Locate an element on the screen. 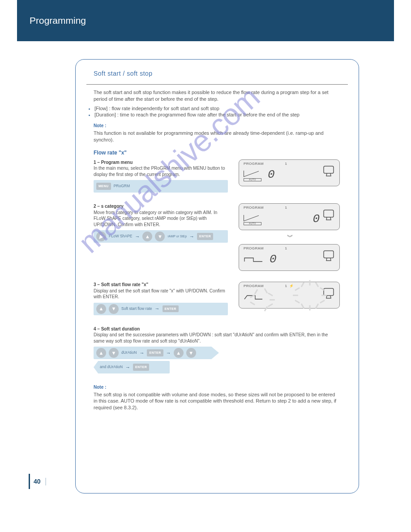 This screenshot has width=411, height=532. strip-text: FLoW ShAPE is located at coordinates (120, 236).